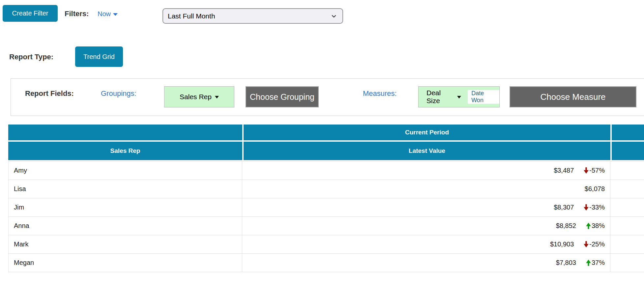 The height and width of the screenshot is (282, 644). Describe the element at coordinates (426, 263) in the screenshot. I see `latest-value-cell: $7,803 37%` at that location.